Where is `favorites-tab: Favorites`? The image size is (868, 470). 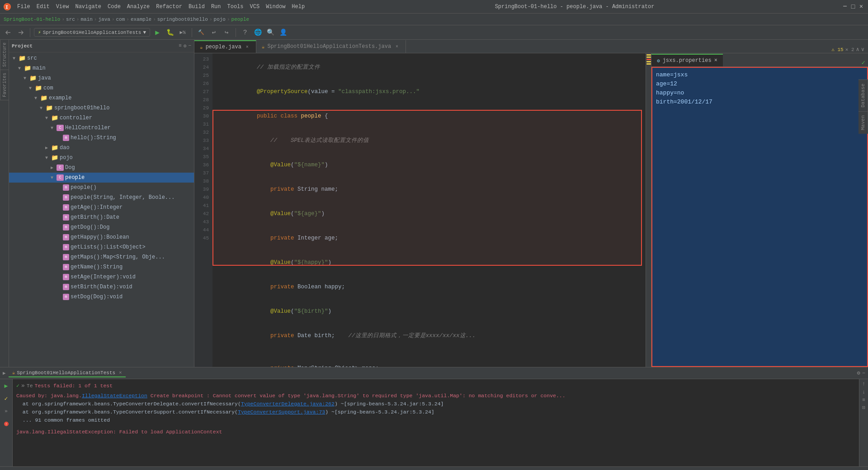 favorites-tab: Favorites is located at coordinates (5, 85).